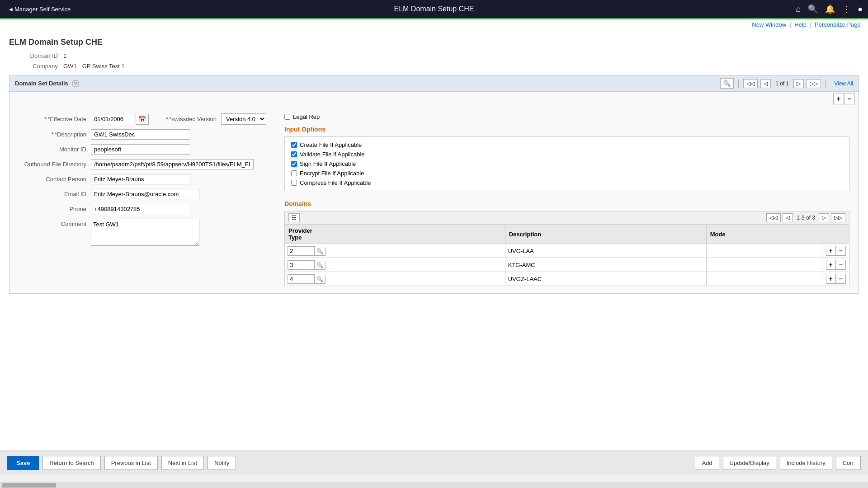 The width and height of the screenshot is (868, 488). What do you see at coordinates (142, 119) in the screenshot?
I see `effective-date-row: *Effective Date 📅 *swissdec Version Vers…` at bounding box center [142, 119].